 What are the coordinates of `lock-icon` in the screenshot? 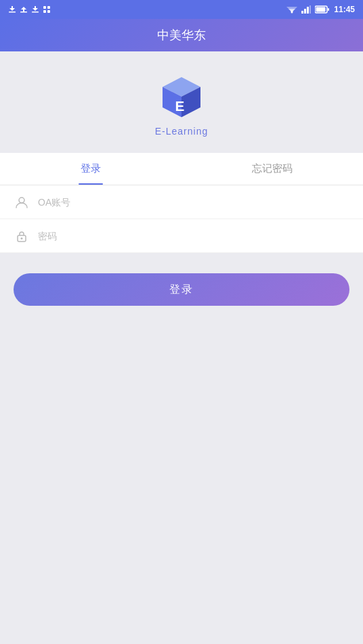 It's located at (22, 236).